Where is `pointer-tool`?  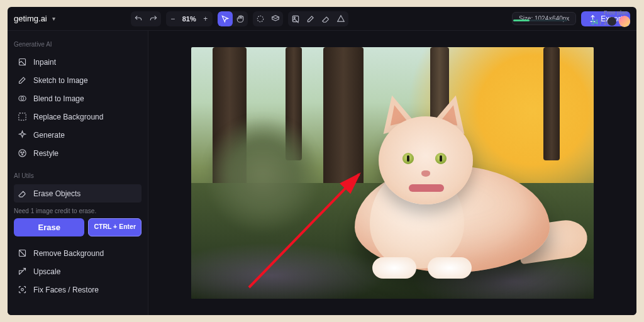
pointer-tool is located at coordinates (225, 19).